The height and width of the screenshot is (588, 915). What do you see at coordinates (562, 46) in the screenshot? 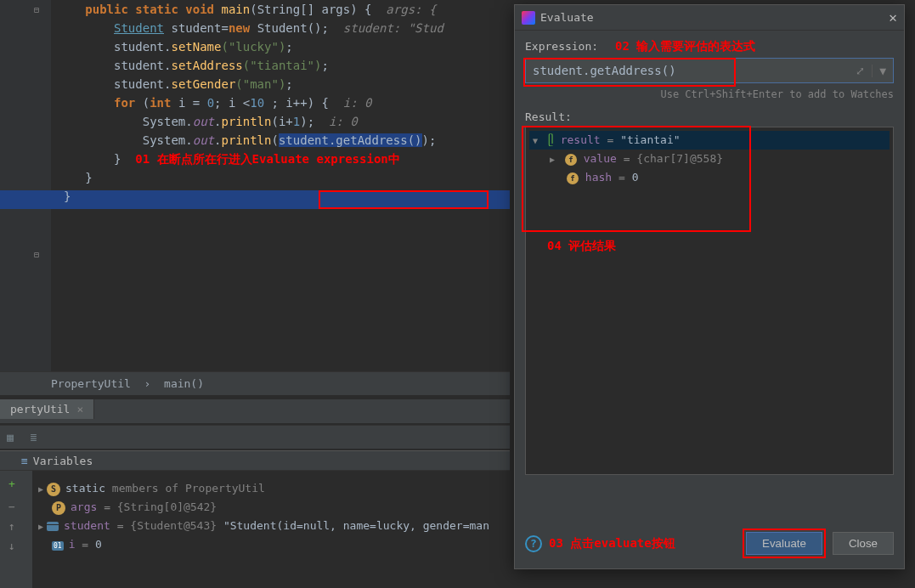
I see `expression-label: Expression:` at bounding box center [562, 46].